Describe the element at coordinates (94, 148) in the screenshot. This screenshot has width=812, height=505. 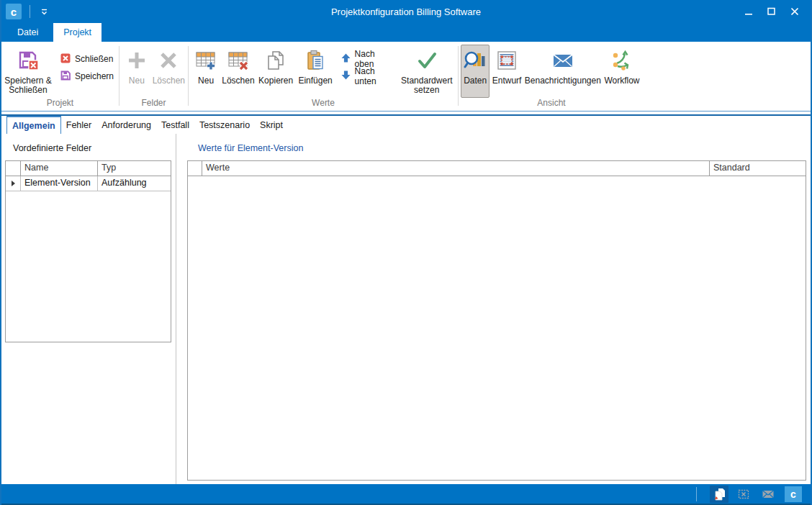
I see `left-panel-title: Vordefinierte Felder` at that location.